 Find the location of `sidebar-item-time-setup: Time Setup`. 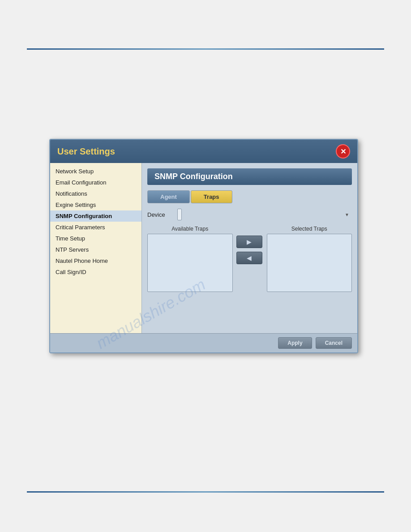

sidebar-item-time-setup: Time Setup is located at coordinates (96, 238).